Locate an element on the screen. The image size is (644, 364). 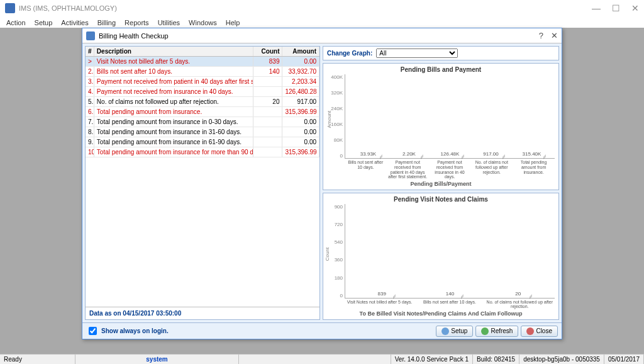
menu-activities: Activities is located at coordinates (74, 23).